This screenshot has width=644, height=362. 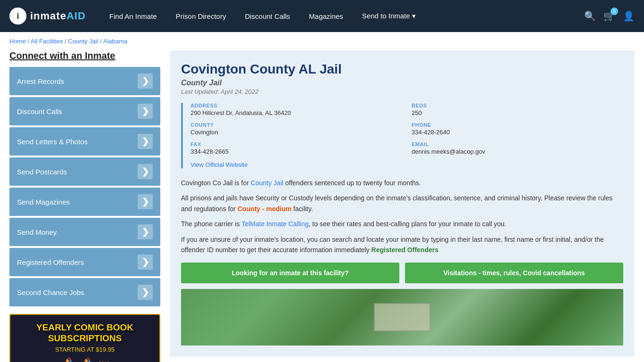 What do you see at coordinates (322, 41) in the screenshot?
I see `breadcrumb: Home / All Facilities / County Jail / Al…` at bounding box center [322, 41].